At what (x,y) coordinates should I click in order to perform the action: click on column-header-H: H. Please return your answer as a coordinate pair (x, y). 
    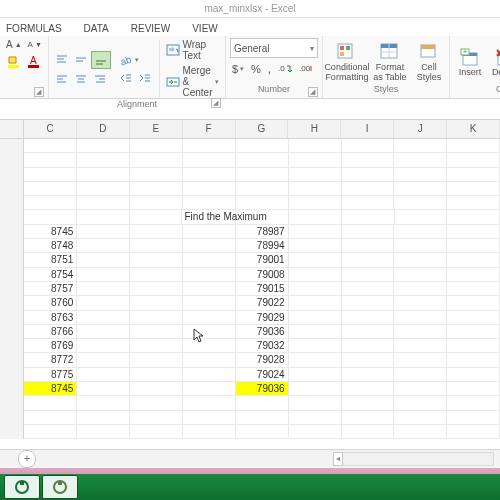
    Looking at the image, I should click on (314, 129).